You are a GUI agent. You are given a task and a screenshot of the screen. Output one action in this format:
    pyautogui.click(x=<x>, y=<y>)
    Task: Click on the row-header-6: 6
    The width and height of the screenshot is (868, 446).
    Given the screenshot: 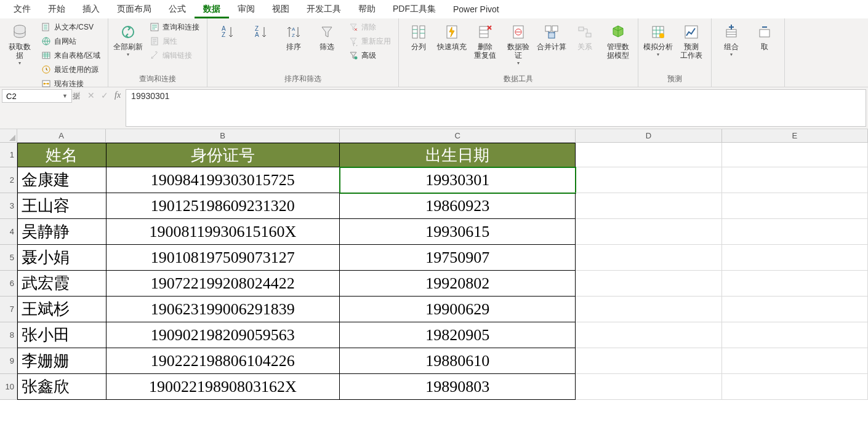 What is the action you would take?
    pyautogui.click(x=9, y=284)
    